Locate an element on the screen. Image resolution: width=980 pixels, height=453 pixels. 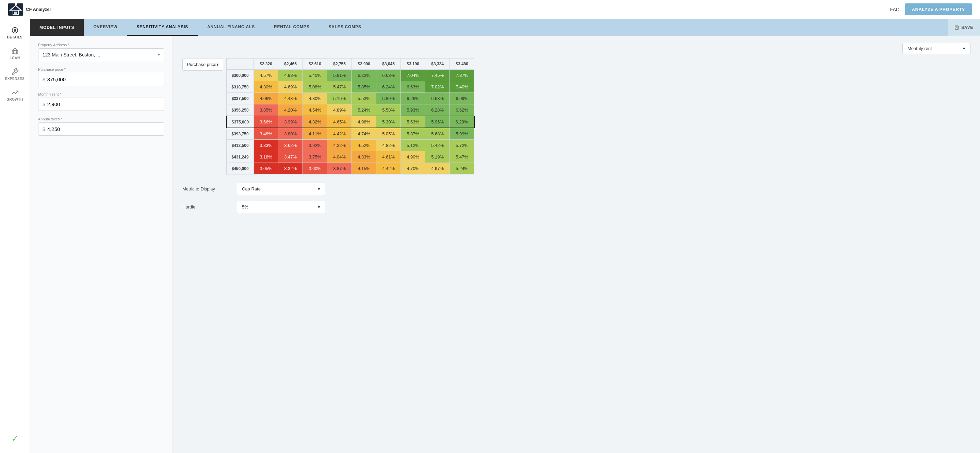
hurdle-dropdown: 5% ▾ is located at coordinates (281, 207).